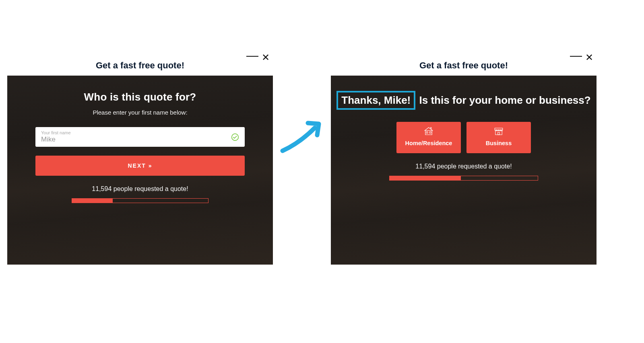 Image resolution: width=644 pixels, height=343 pixels. I want to click on flow-arrow-icon, so click(302, 137).